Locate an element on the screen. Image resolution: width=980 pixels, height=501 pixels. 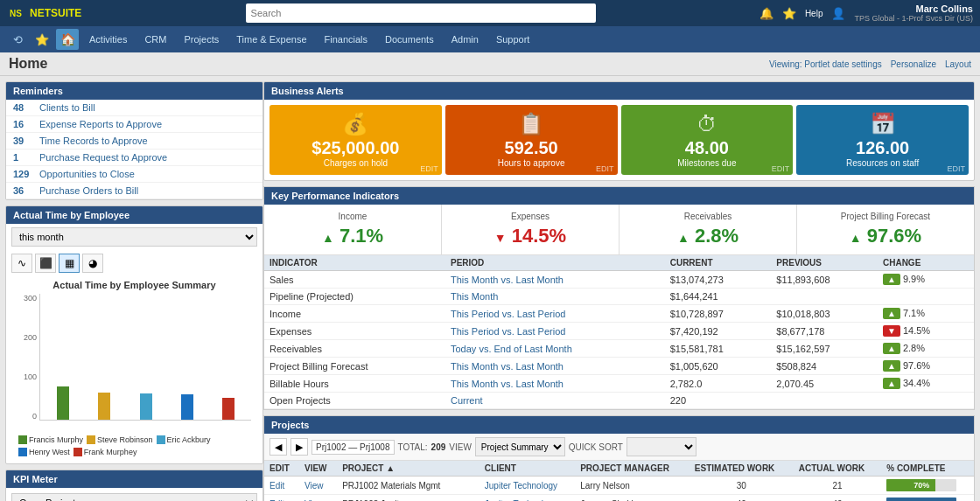
proj-pct: 100% is located at coordinates (928, 498).